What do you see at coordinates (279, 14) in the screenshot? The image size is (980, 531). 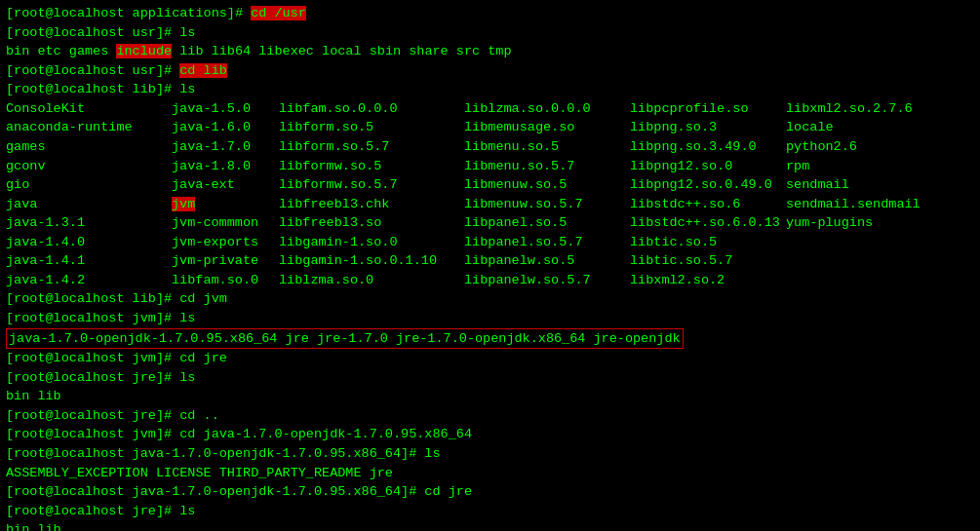 I see `command-highlight: cd /usr` at bounding box center [279, 14].